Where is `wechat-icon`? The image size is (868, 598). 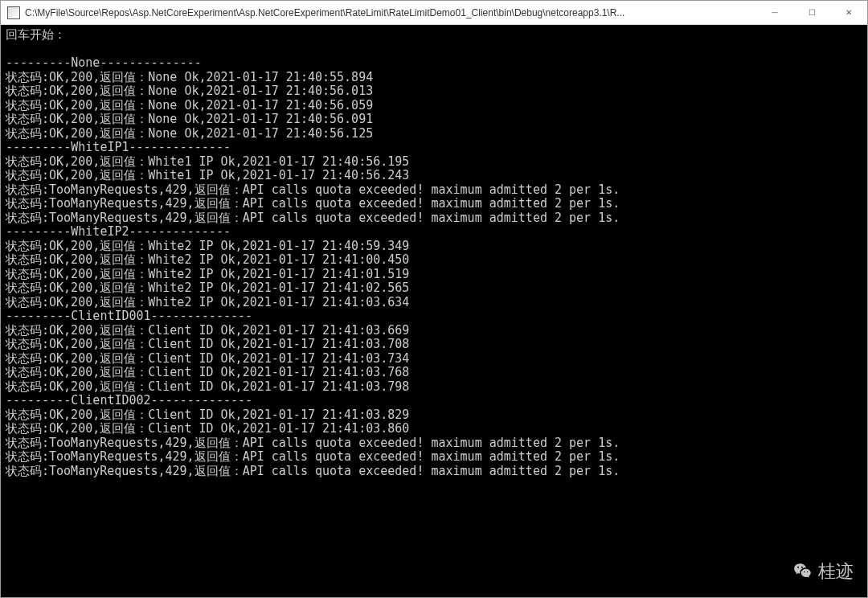
wechat-icon is located at coordinates (803, 571).